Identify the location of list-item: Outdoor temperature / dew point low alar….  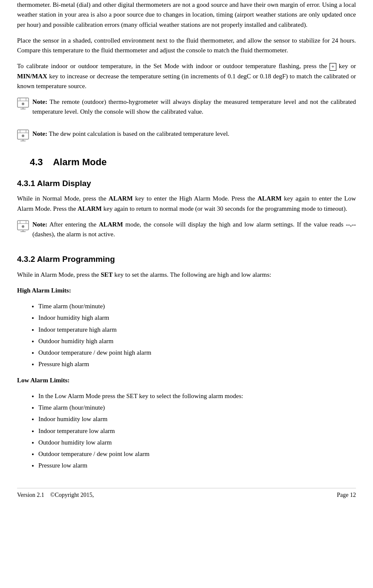
(197, 454).